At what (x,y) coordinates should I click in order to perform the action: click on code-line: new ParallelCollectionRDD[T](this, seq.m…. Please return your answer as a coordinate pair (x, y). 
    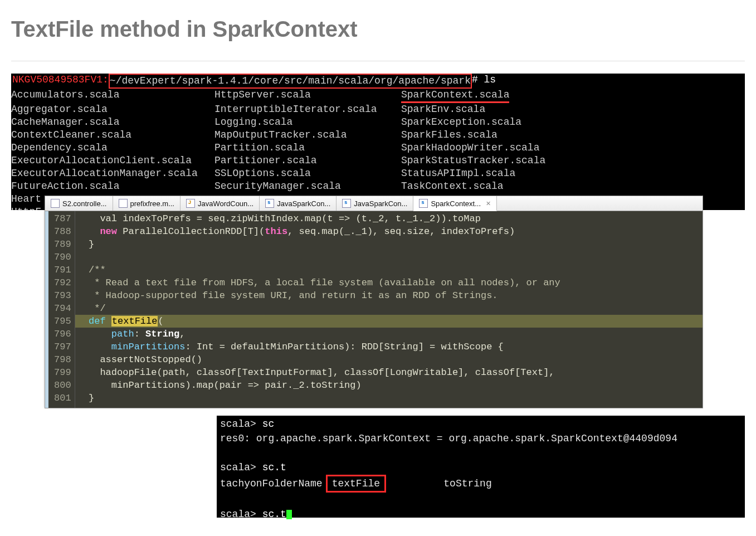
    Looking at the image, I should click on (389, 232).